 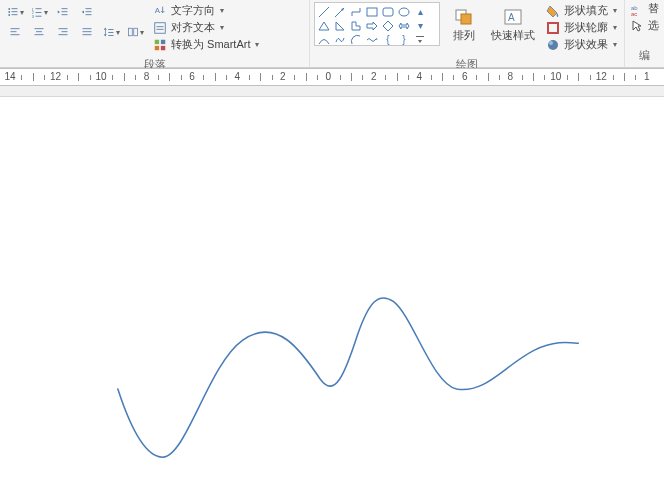 I want to click on shape-effects-icon, so click(x=553, y=45).